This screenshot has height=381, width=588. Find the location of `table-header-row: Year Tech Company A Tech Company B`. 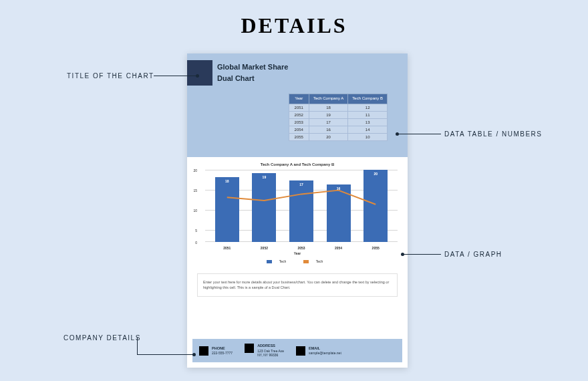

table-header-row: Year Tech Company A Tech Company B is located at coordinates (338, 99).